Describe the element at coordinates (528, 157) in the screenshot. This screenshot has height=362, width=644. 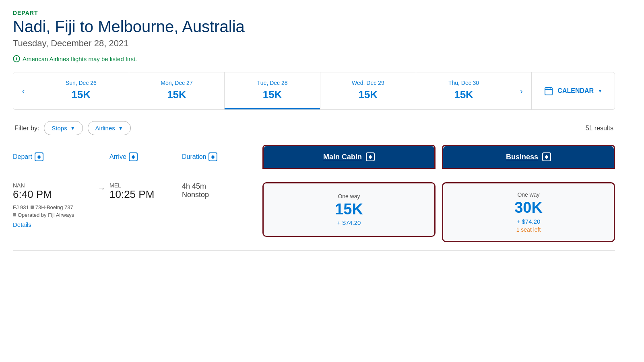
I see `business-wrapper-header: Business` at that location.